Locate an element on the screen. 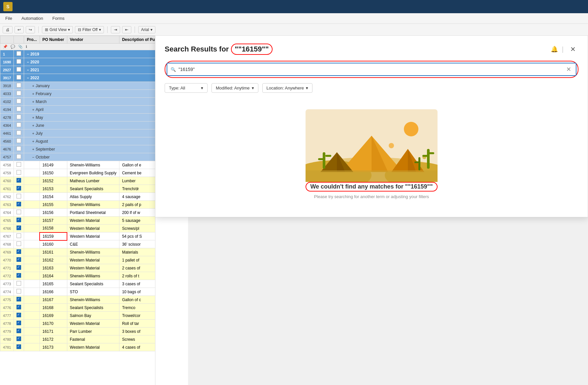 The height and width of the screenshot is (385, 588). month-cell: +July is located at coordinates (90, 133).